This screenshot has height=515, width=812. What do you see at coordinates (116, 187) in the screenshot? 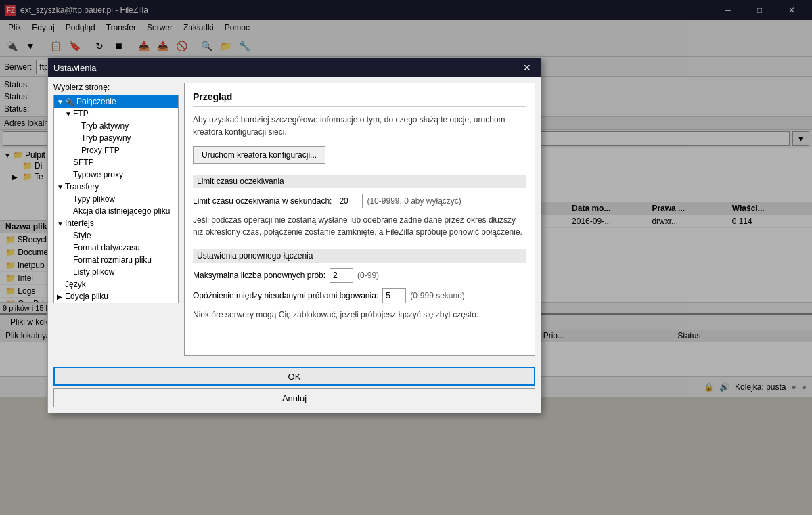
I see `tree-node-transfery: ▼ Transfery` at bounding box center [116, 187].